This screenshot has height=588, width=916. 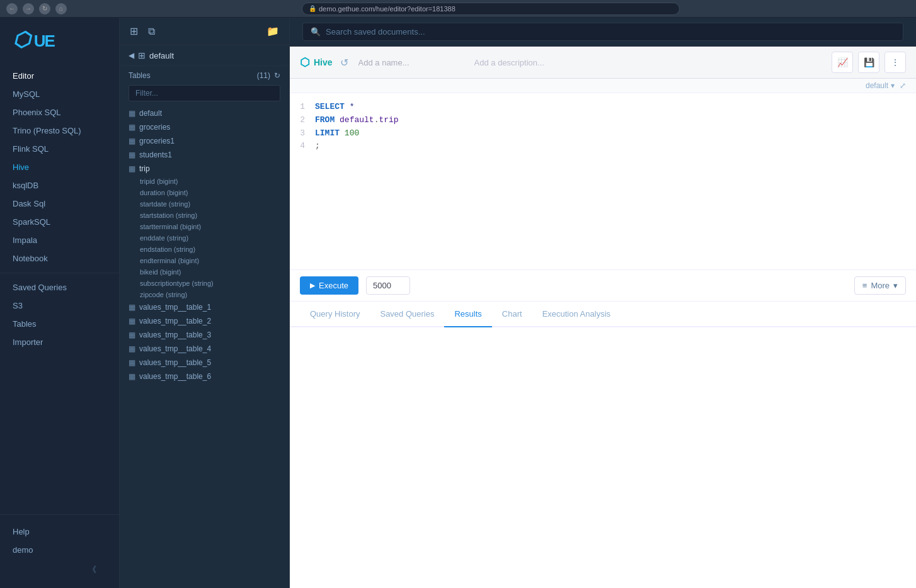 What do you see at coordinates (603, 133) in the screenshot?
I see `code-line-3: 3 LIMIT 100` at bounding box center [603, 133].